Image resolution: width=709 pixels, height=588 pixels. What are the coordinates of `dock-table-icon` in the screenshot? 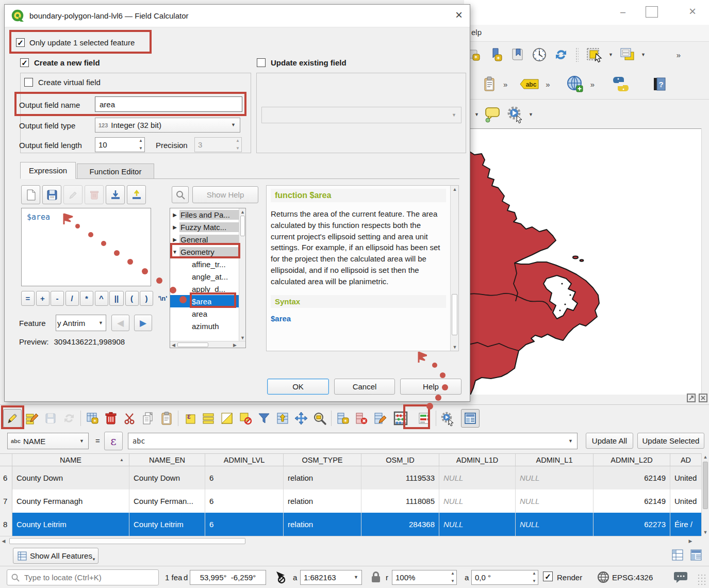 It's located at (470, 418).